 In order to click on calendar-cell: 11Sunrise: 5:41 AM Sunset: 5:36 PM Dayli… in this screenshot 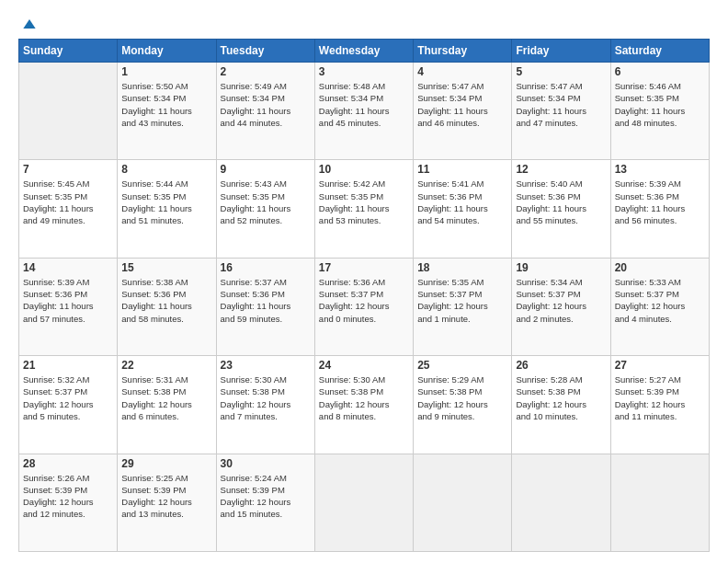, I will do `click(463, 209)`.